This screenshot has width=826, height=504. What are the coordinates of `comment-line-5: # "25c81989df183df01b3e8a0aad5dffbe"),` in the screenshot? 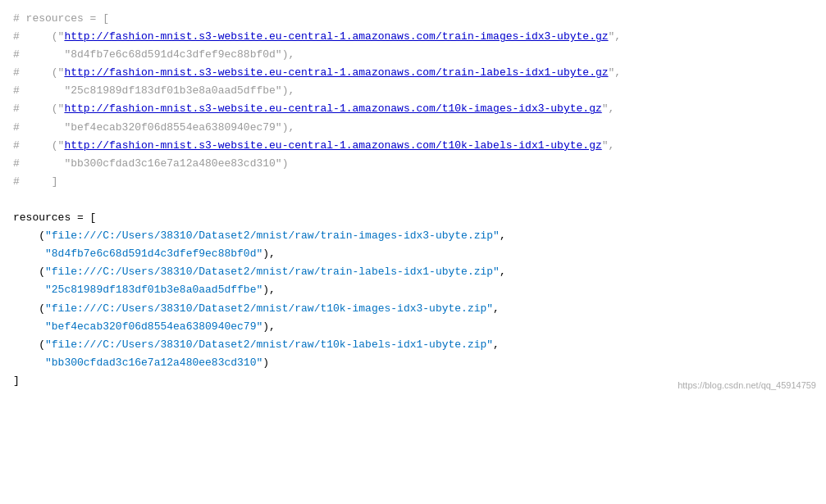 It's located at (413, 91).